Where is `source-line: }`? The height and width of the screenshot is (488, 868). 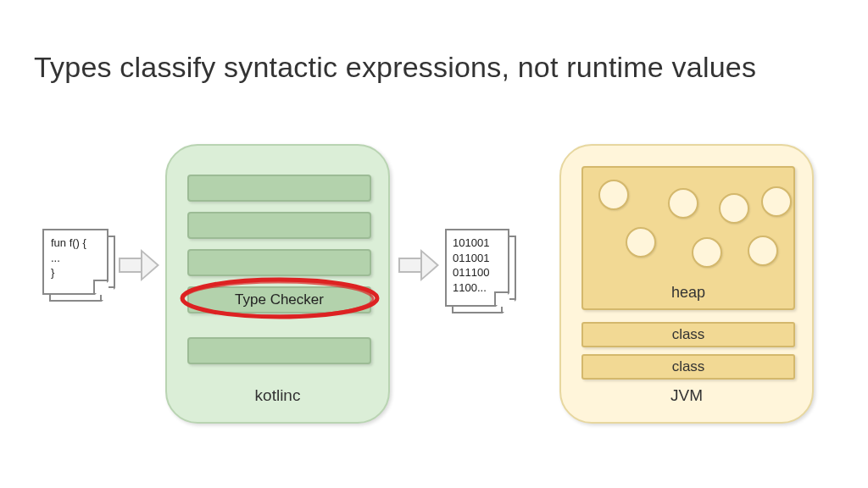 source-line: } is located at coordinates (75, 273).